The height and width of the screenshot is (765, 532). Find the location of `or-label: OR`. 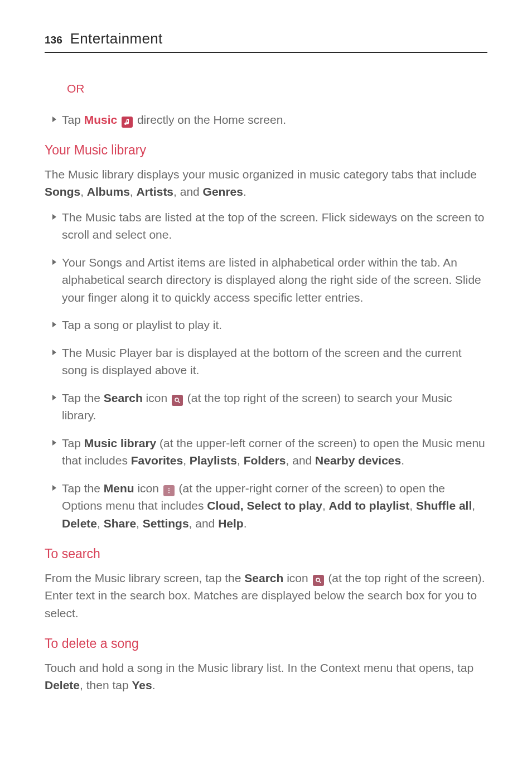

or-label: OR is located at coordinates (277, 89).